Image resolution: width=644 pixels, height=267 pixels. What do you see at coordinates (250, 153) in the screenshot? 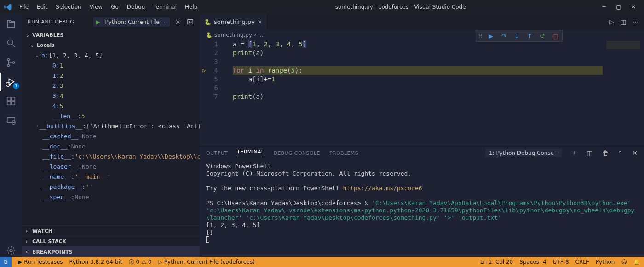
I see `panel-terminal: TERMINAL` at bounding box center [250, 153].